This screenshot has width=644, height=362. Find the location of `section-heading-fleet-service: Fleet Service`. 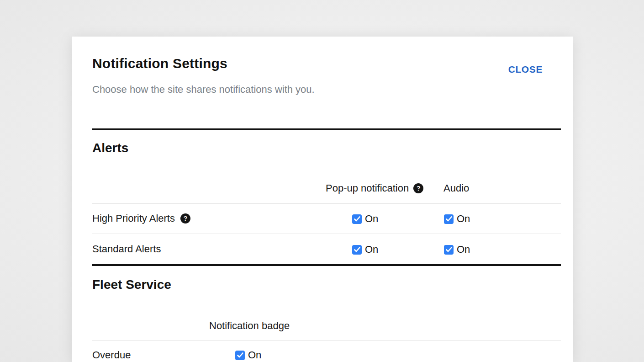

section-heading-fleet-service: Fleet Service is located at coordinates (132, 285).